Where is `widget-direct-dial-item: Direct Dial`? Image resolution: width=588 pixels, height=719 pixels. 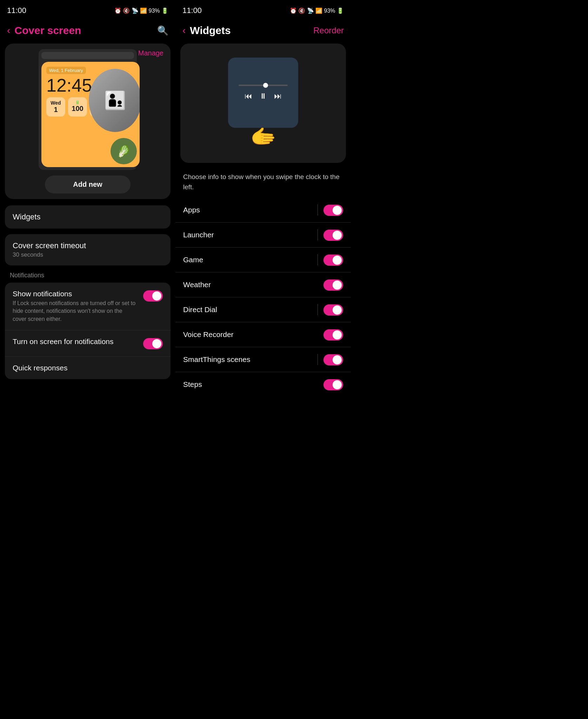
widget-direct-dial-item: Direct Dial is located at coordinates (263, 310).